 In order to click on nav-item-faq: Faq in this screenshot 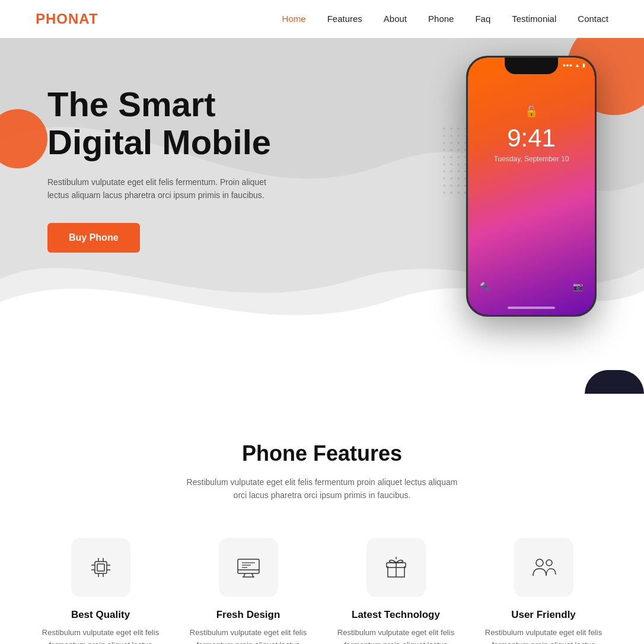, I will do `click(483, 19)`.